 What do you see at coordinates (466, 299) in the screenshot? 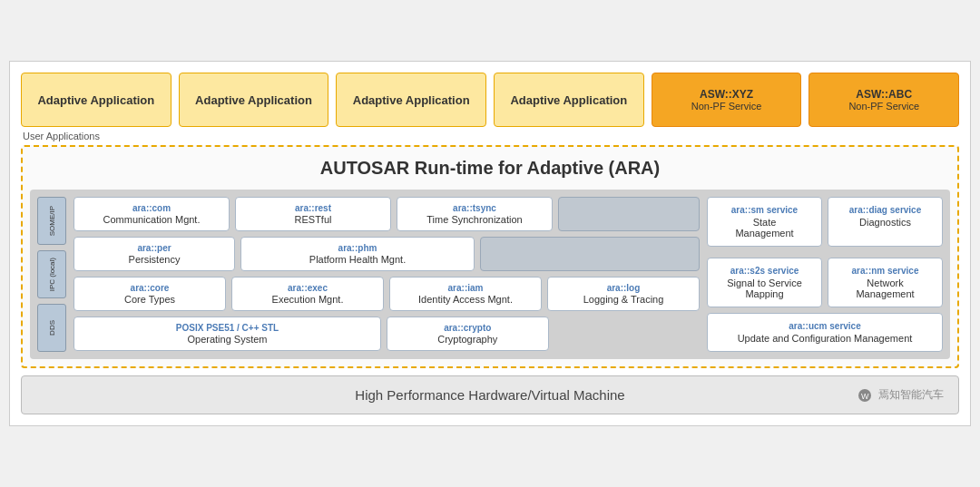
I see `ara-iam-desc: Identity Access Mgnt.` at bounding box center [466, 299].